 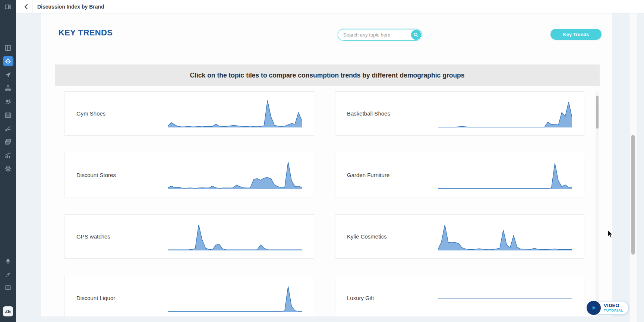 I want to click on key-trends-button: Key Trends, so click(x=576, y=34).